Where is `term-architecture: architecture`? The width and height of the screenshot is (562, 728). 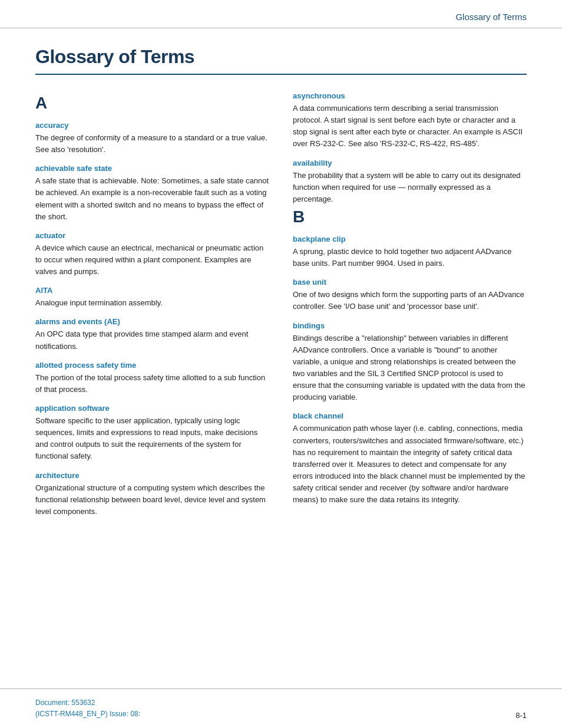
term-architecture: architecture is located at coordinates (152, 475).